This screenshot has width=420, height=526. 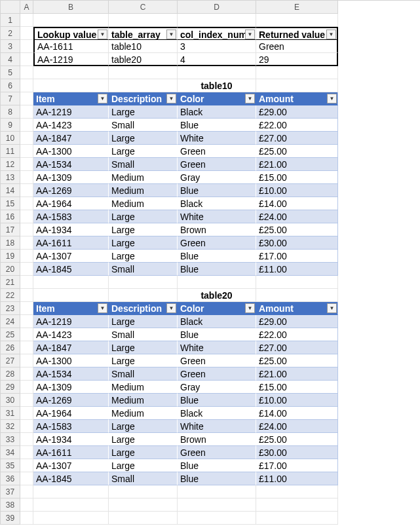 I want to click on lookup-cell: 29, so click(x=297, y=60).